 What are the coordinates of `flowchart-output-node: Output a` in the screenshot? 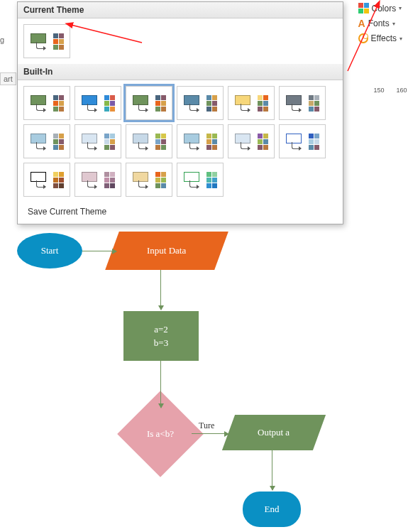 It's located at (274, 433).